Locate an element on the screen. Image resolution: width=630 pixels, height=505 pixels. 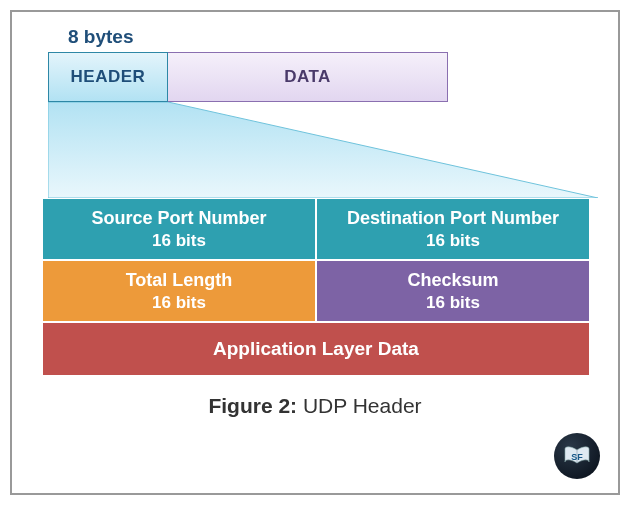
bytes-label: 8 bytes is located at coordinates (329, 37).